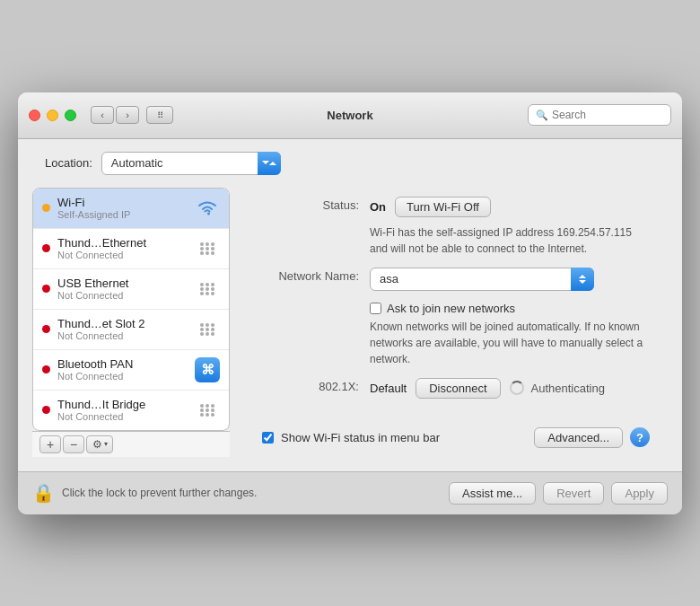 This screenshot has width=700, height=606. Describe the element at coordinates (124, 295) in the screenshot. I see `sidebar-item-usb-ethernet-status: Not Connected` at that location.